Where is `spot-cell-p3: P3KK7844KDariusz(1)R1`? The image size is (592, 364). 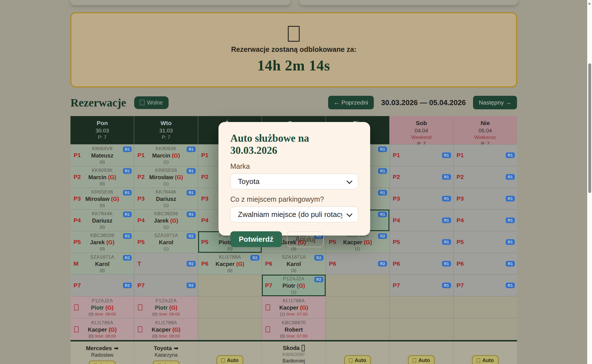 spot-cell-p3: P3KK7844KDariusz(1)R1 is located at coordinates (166, 199).